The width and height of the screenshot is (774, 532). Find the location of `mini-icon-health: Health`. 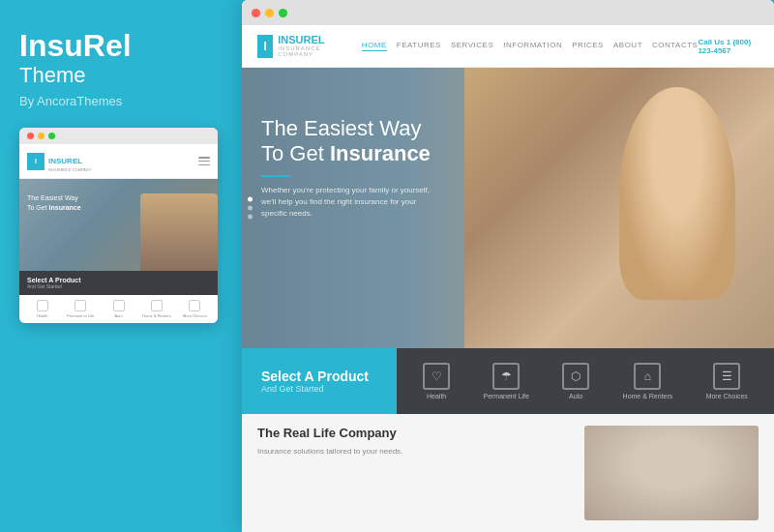

mini-icon-health: Health is located at coordinates (43, 310).